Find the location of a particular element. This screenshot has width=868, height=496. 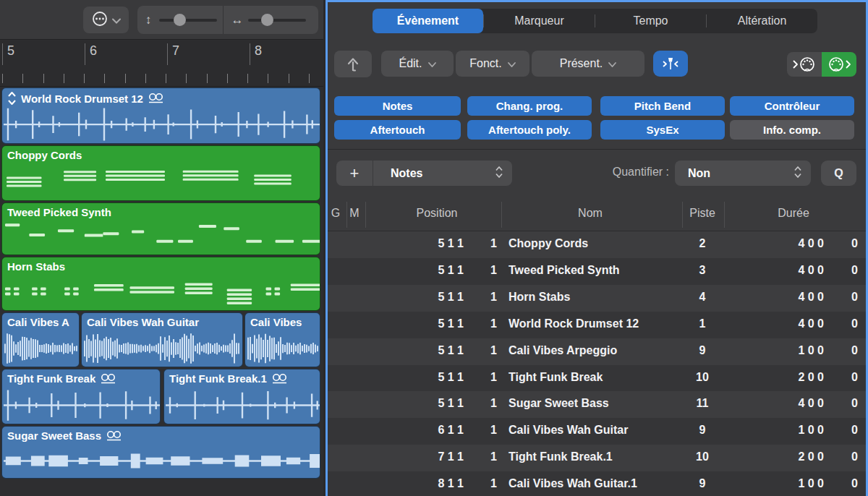

menu-prsent: Présent. is located at coordinates (588, 64).